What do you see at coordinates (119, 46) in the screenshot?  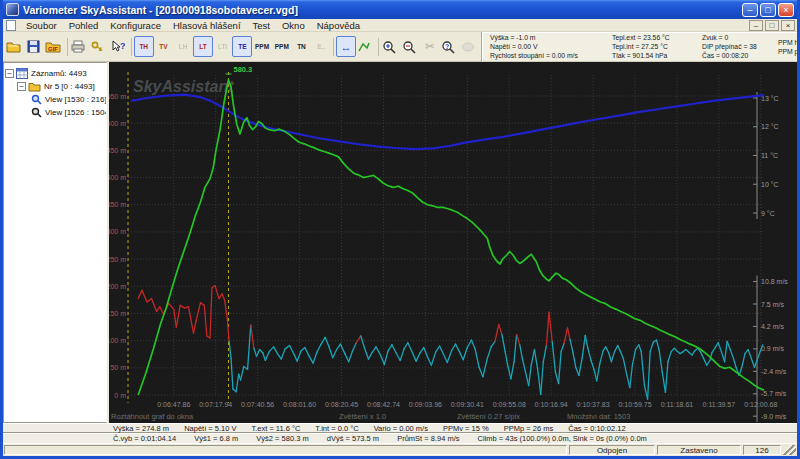 I see `context-help-button: ?` at bounding box center [119, 46].